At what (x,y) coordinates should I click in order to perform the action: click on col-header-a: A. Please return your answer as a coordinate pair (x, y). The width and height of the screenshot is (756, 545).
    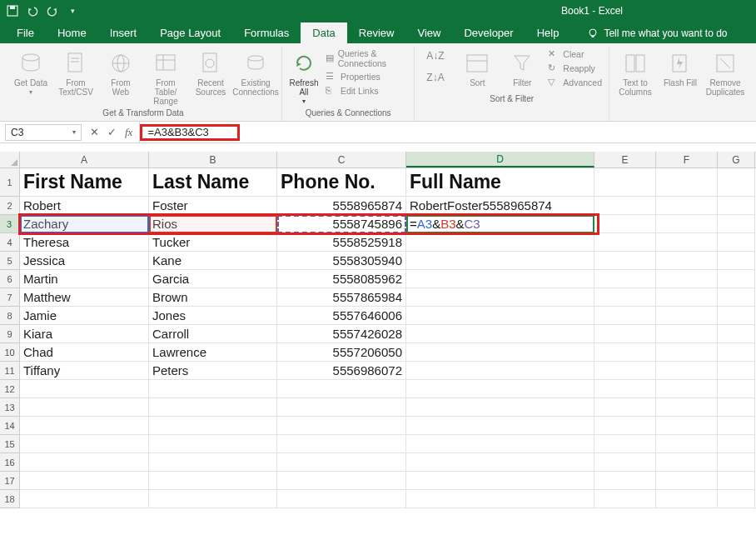
    Looking at the image, I should click on (85, 160).